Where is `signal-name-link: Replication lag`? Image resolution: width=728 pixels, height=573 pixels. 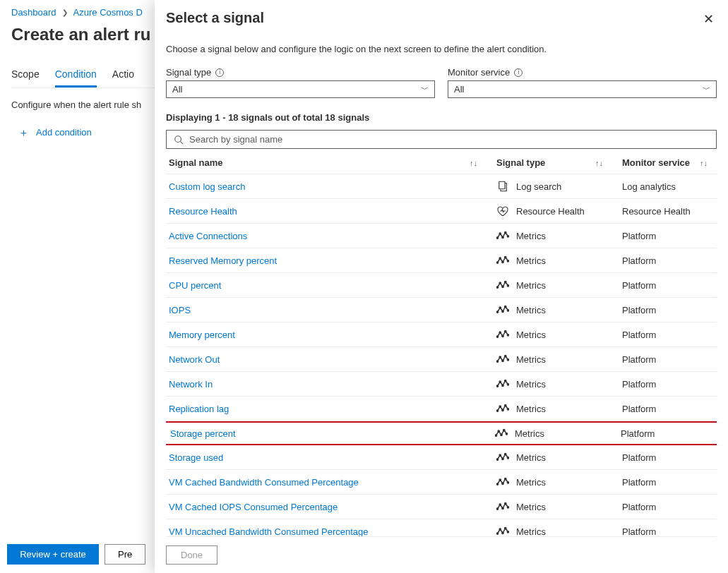 signal-name-link: Replication lag is located at coordinates (316, 409).